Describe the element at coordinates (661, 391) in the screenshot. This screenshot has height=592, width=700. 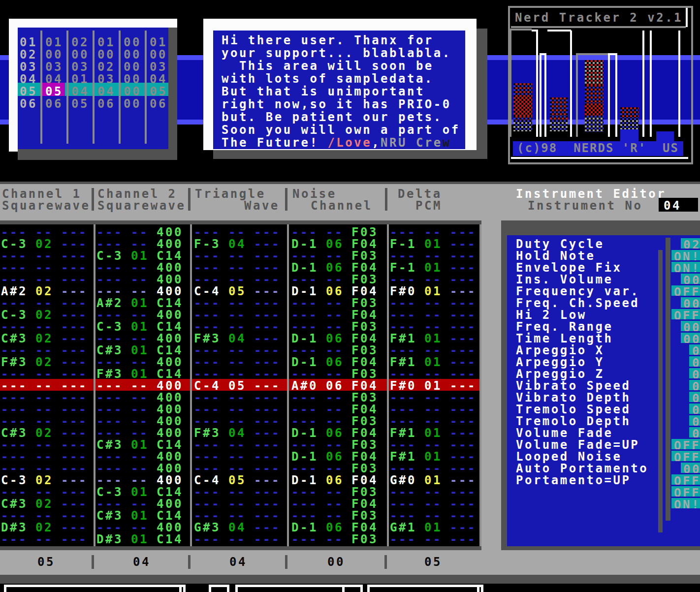
I see `scrollbar-track-inner` at that location.